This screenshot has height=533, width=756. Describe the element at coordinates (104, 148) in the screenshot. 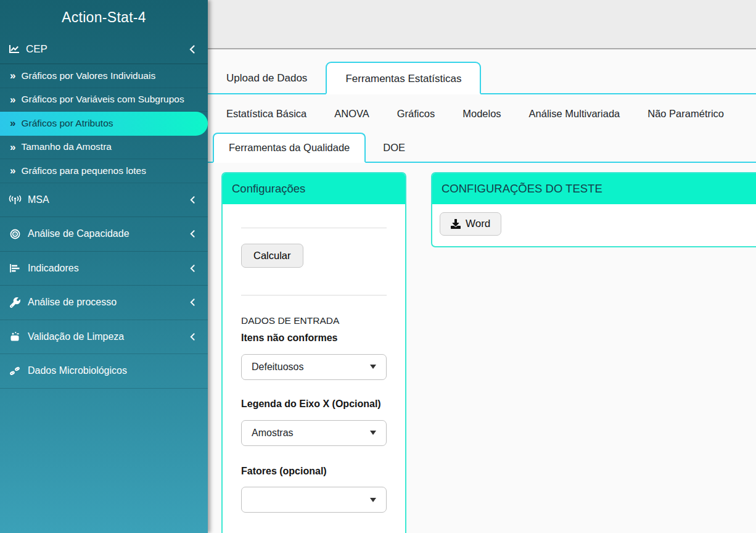

I see `sidebar-item-tamanho-da-amostra: » Tamanho da Amostra` at that location.